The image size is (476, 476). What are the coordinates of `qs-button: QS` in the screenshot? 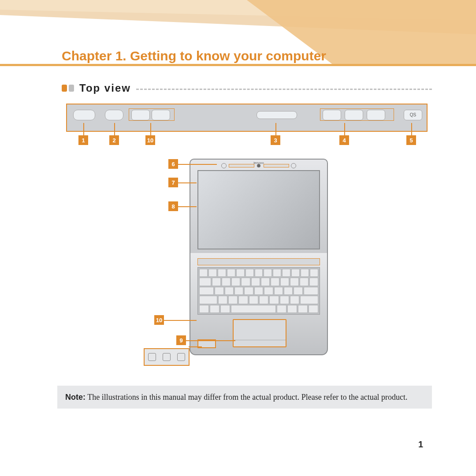 It's located at (413, 115).